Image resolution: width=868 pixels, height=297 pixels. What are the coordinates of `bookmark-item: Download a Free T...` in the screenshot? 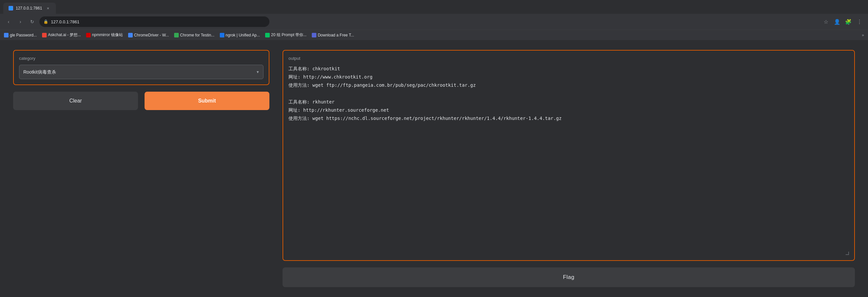 It's located at (333, 35).